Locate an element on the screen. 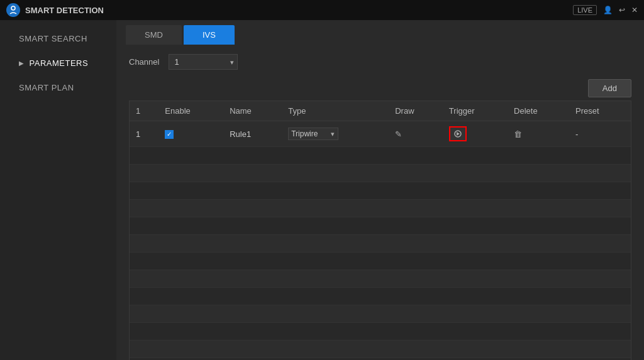 Image resolution: width=644 pixels, height=360 pixels. sidebar-label-parameters: PARAMETERS is located at coordinates (59, 63).